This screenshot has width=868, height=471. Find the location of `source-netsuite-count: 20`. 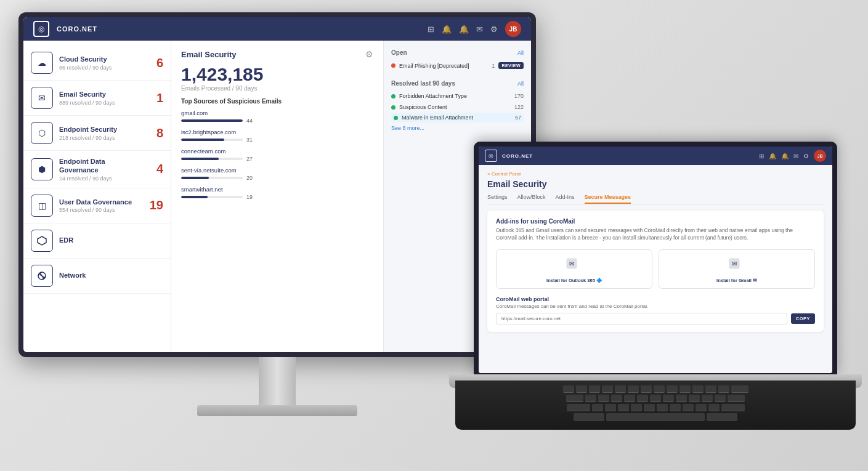

source-netsuite-count: 20 is located at coordinates (249, 178).